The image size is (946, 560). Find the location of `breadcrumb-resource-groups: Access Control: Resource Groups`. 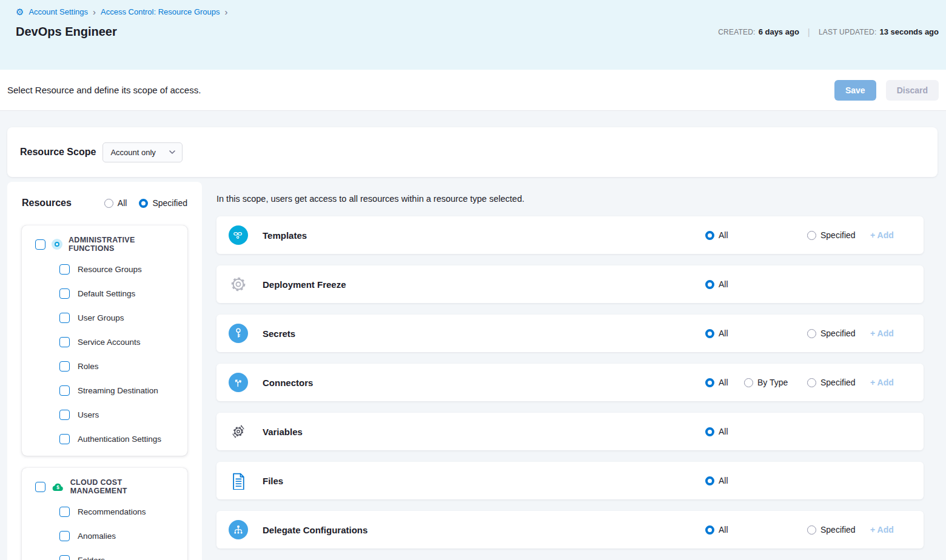

breadcrumb-resource-groups: Access Control: Resource Groups is located at coordinates (160, 12).